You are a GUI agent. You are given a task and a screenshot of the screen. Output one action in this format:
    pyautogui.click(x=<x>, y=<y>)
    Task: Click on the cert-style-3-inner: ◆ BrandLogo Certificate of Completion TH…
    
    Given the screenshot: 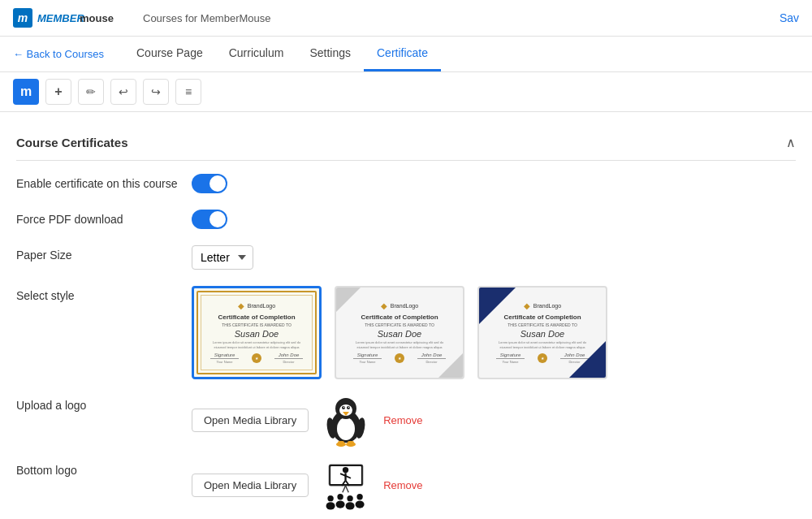 What is the action you would take?
    pyautogui.click(x=542, y=333)
    